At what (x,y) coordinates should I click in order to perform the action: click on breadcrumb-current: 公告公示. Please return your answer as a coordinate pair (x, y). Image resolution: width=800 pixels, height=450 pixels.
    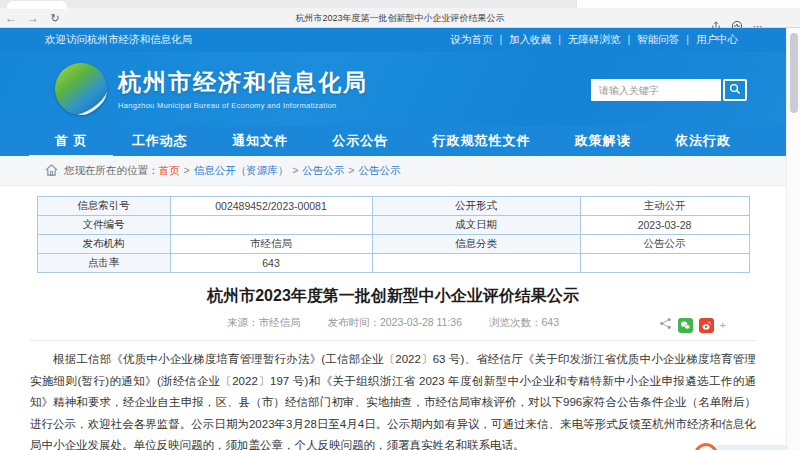
    Looking at the image, I should click on (379, 171).